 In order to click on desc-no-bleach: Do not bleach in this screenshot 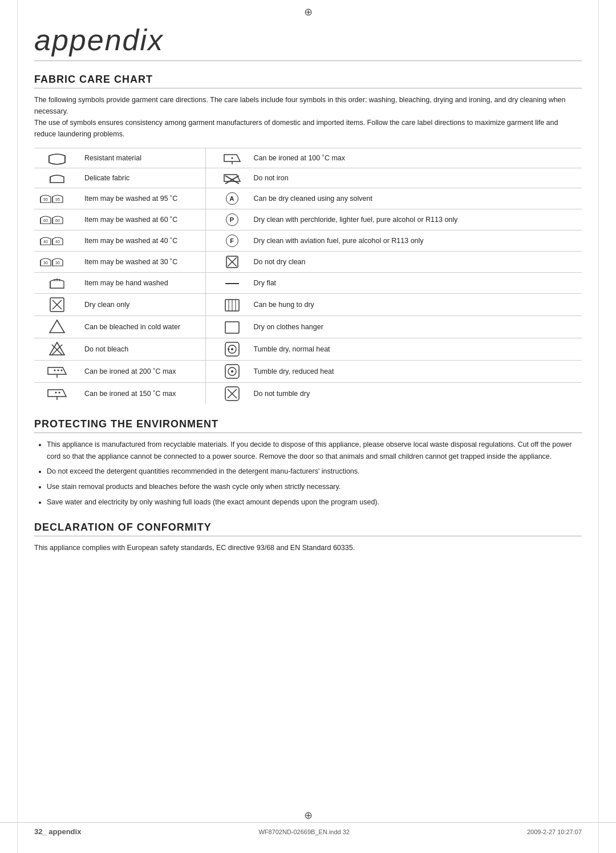, I will do `click(143, 349)`.